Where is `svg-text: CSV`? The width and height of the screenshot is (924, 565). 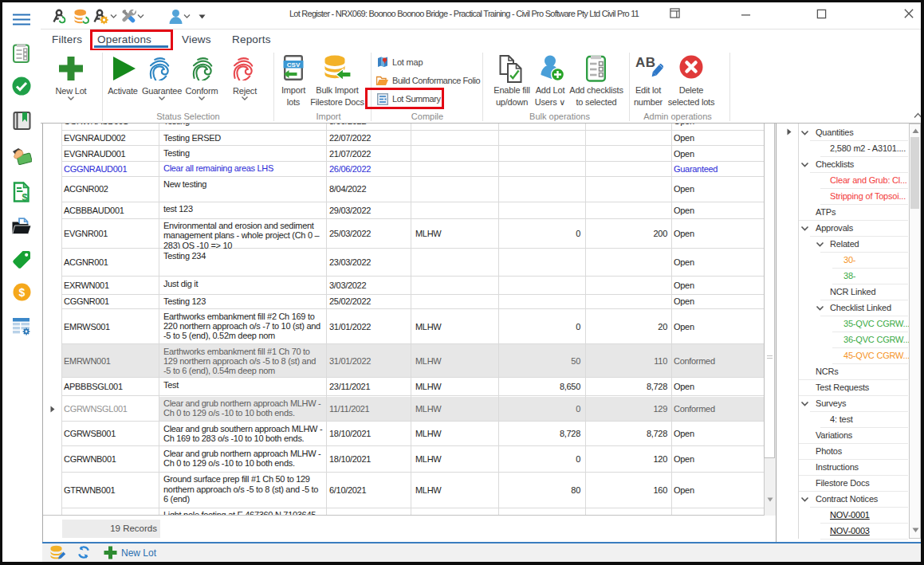
svg-text: CSV is located at coordinates (293, 65).